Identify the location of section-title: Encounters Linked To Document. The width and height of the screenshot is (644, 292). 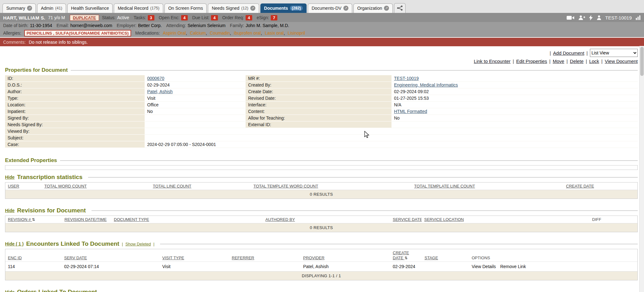
(73, 244).